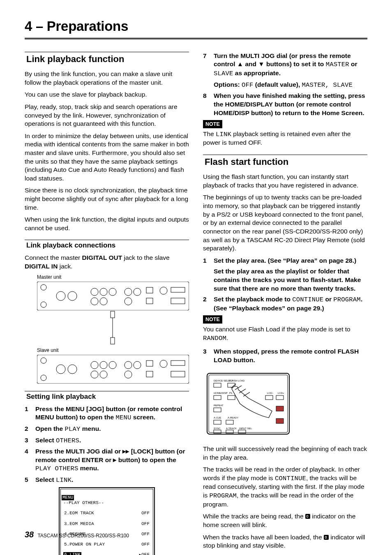 This screenshot has width=392, height=555. What do you see at coordinates (286, 162) in the screenshot?
I see `section-flash-start: Flash start function` at bounding box center [286, 162].